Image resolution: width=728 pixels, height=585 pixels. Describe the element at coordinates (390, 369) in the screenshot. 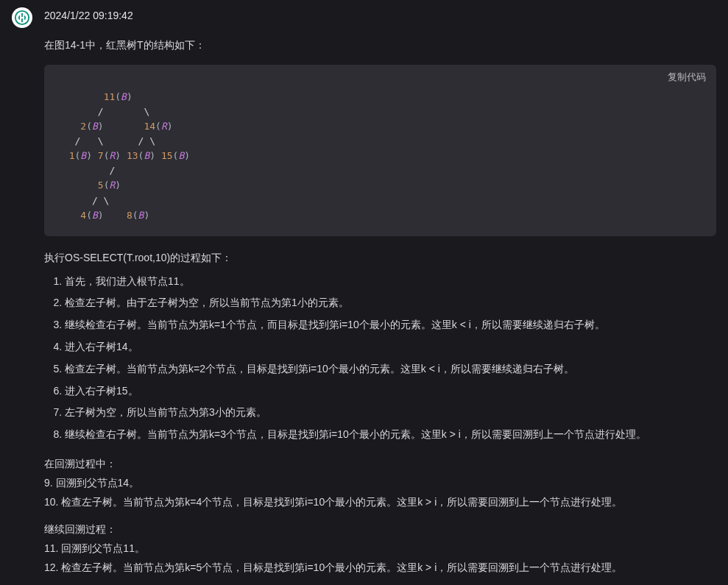

I see `list-item: 检查左子树。当前节点为第k=2个节点，目标是找到第i=10个最小的元素。这里k …` at that location.